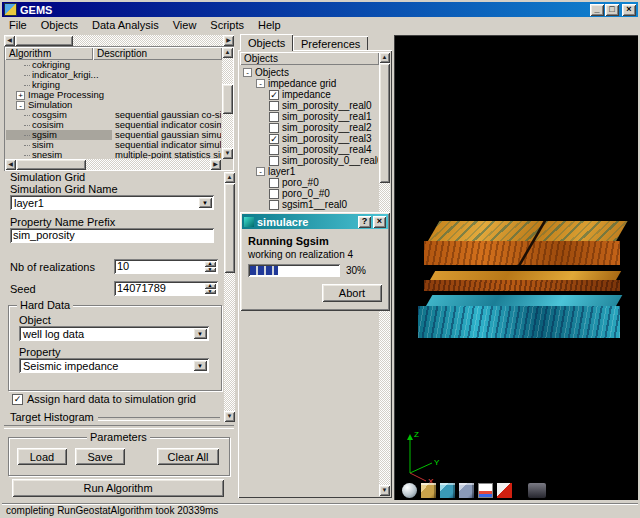 The width and height of the screenshot is (640, 518). What do you see at coordinates (364, 222) in the screenshot?
I see `help-button: ?` at bounding box center [364, 222].